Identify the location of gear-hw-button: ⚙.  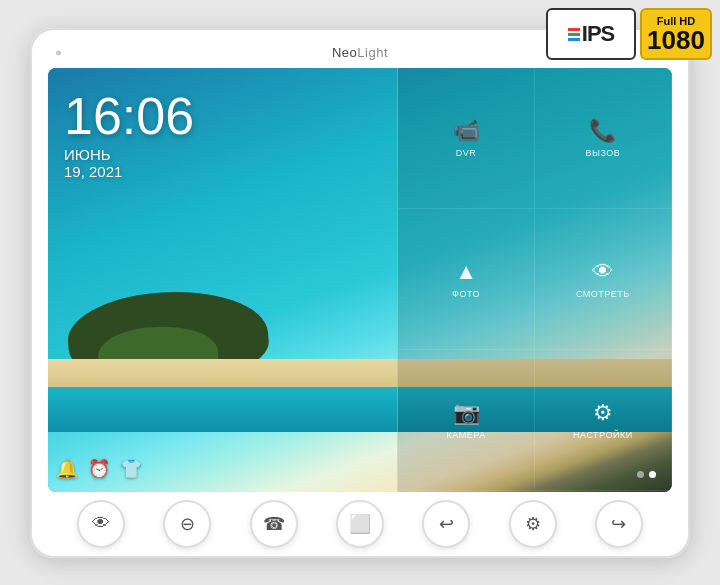
(533, 524).